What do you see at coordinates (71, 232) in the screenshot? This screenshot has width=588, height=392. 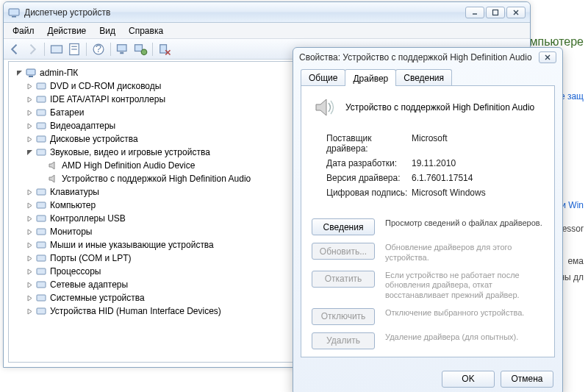 I see `tree-category-label: Мониторы` at bounding box center [71, 232].